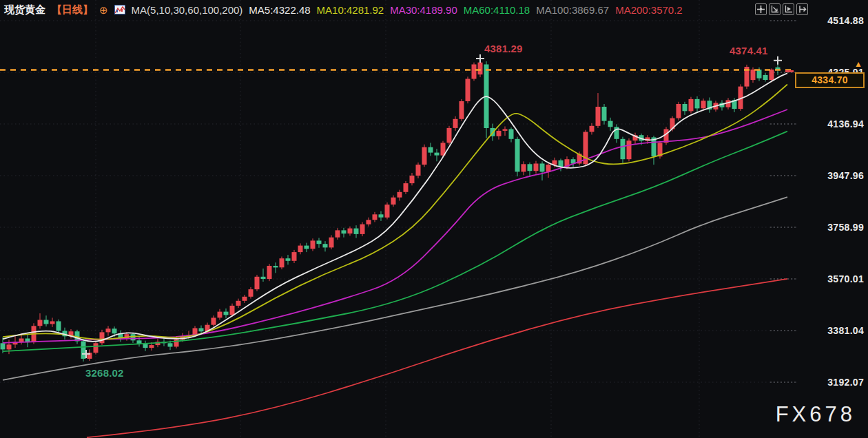 This screenshot has width=868, height=438. What do you see at coordinates (343, 10) in the screenshot?
I see `chart-header: 现货黄金 【日线】 ⊕ MA(5,10,30,60,100,200) MA5:4…` at bounding box center [343, 10].